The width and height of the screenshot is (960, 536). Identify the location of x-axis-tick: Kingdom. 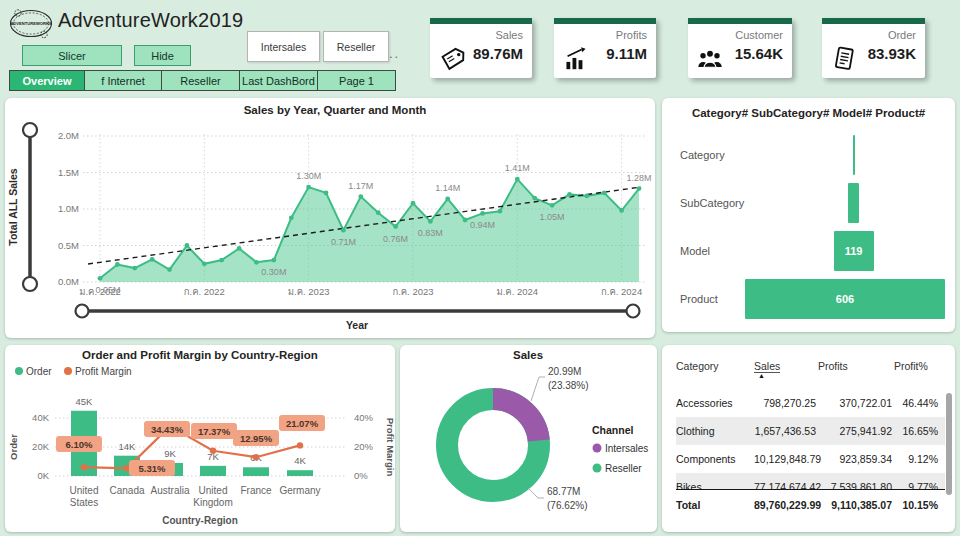
(212, 502).